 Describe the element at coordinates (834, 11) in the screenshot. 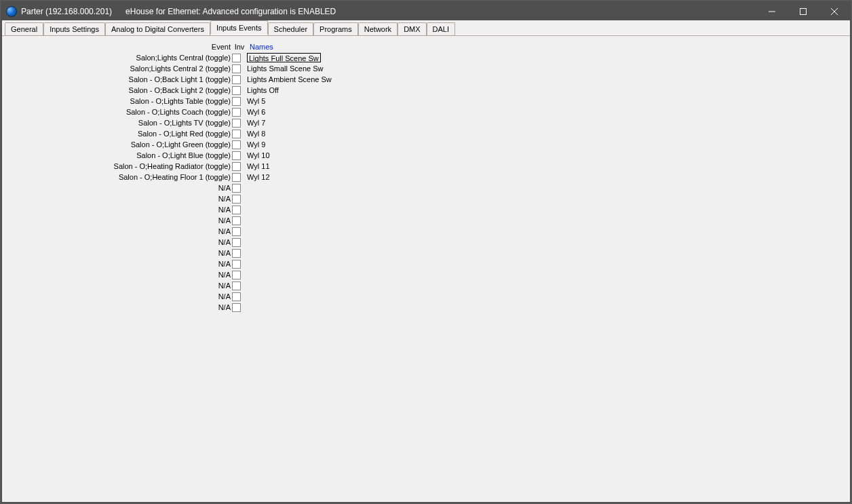

I see `close-button` at that location.